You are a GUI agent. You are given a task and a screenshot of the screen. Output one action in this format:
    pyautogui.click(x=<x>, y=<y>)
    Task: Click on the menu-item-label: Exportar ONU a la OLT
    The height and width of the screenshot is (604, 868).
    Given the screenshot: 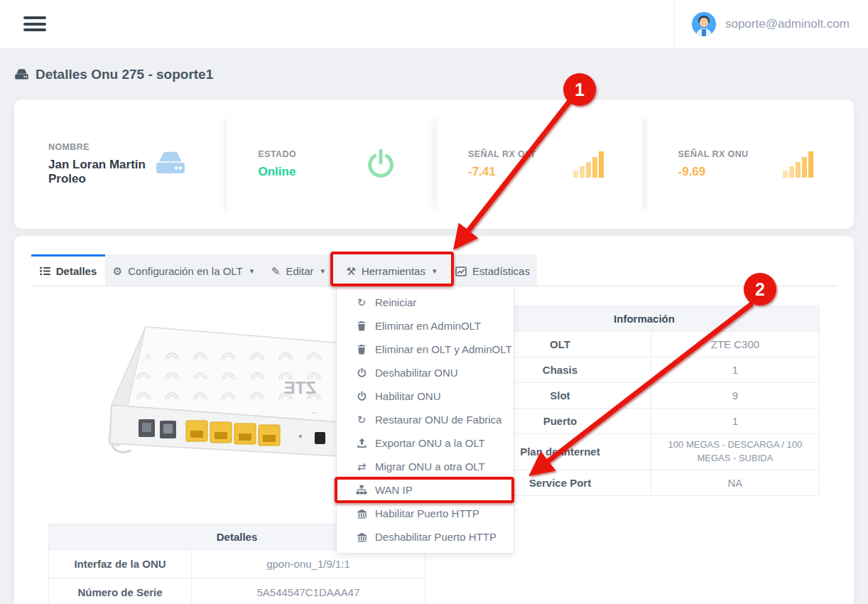 What is the action you would take?
    pyautogui.click(x=430, y=443)
    